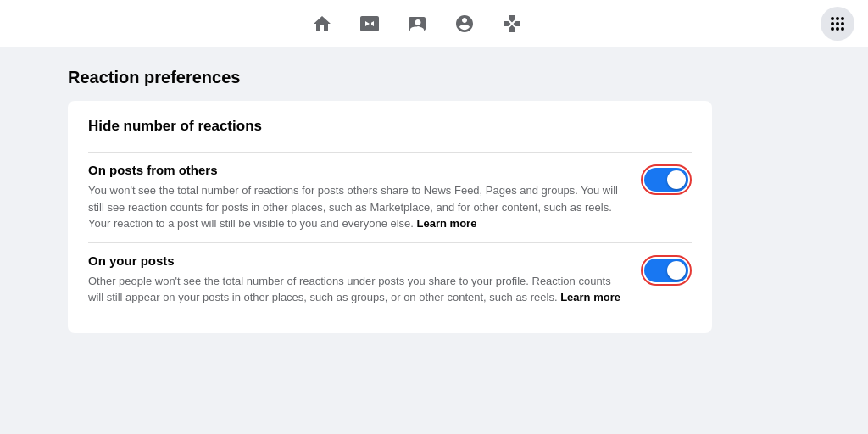  What do you see at coordinates (837, 24) in the screenshot?
I see `nav-right-area` at bounding box center [837, 24].